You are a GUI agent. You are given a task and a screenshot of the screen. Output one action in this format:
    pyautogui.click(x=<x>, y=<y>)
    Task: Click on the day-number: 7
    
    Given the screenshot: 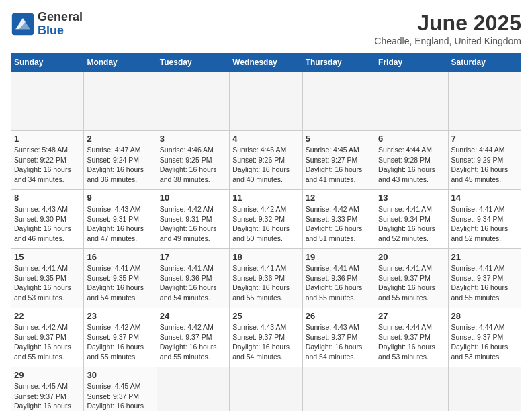 What is the action you would take?
    pyautogui.click(x=485, y=138)
    